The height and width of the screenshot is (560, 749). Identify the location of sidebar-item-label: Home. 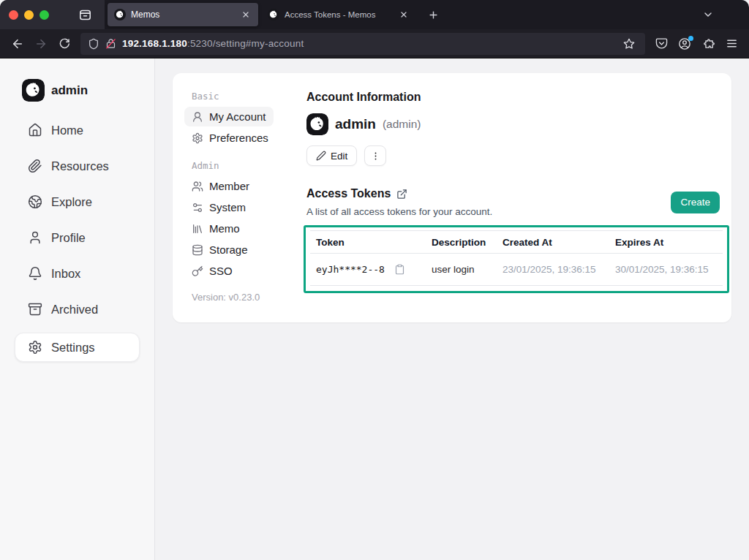
(67, 130).